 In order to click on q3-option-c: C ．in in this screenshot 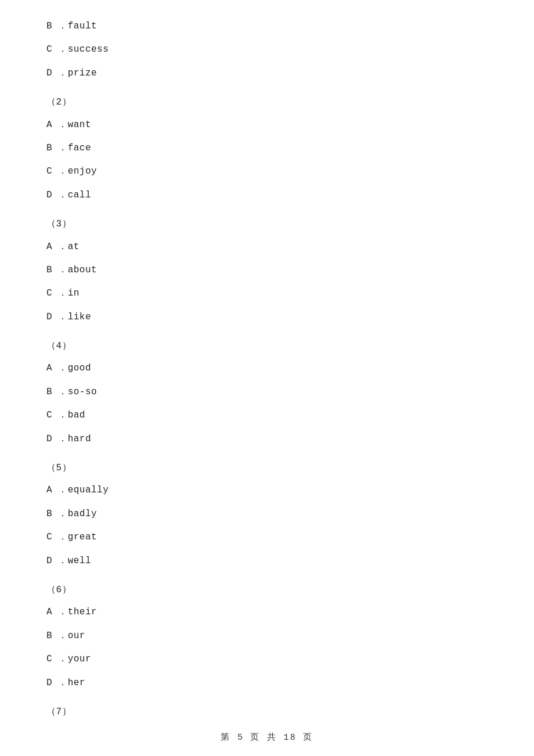, I will do `click(267, 293)`.